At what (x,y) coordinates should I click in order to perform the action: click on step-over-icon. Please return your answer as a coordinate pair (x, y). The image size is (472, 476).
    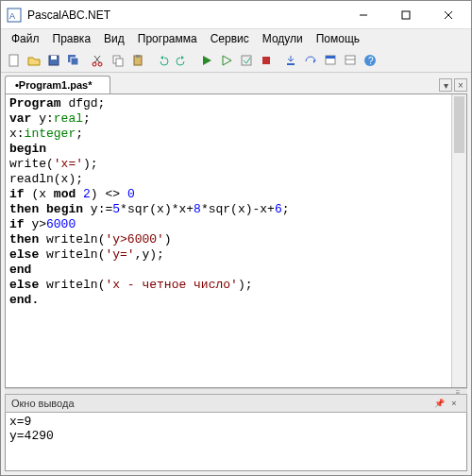
    Looking at the image, I should click on (311, 60).